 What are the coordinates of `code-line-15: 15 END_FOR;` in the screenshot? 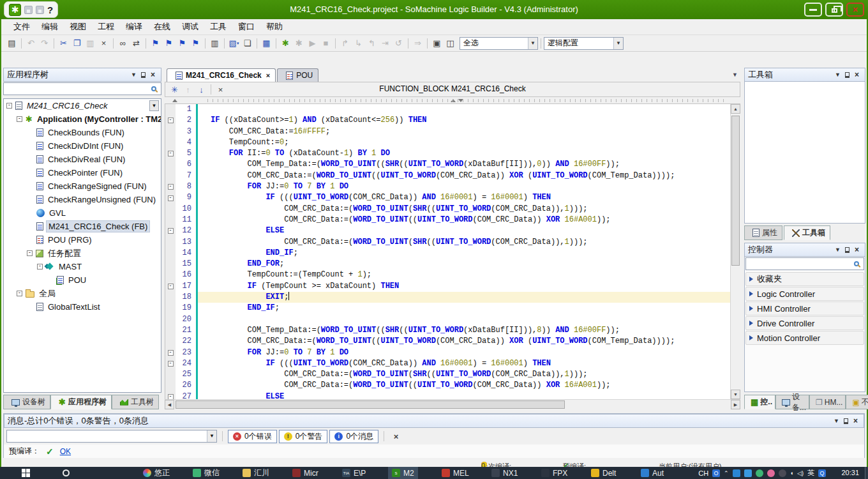 It's located at (448, 264).